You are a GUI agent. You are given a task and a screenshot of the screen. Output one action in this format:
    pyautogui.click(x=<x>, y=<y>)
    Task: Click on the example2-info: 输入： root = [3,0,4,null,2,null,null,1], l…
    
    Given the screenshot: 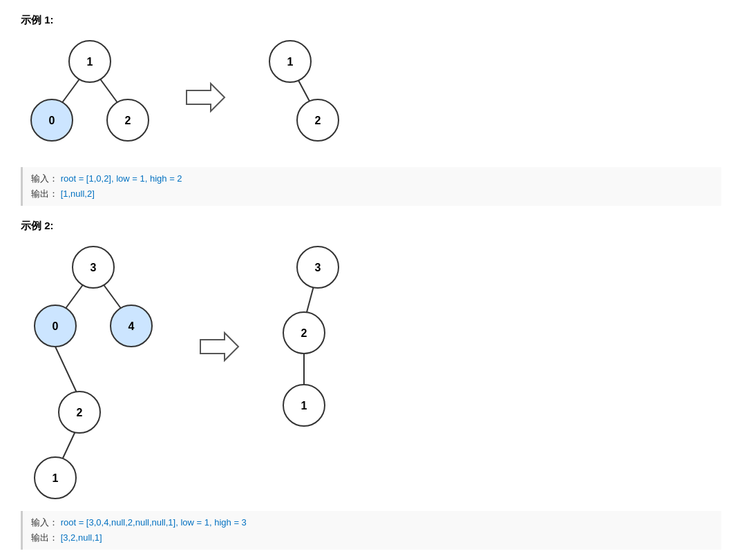 What is the action you would take?
    pyautogui.click(x=371, y=530)
    